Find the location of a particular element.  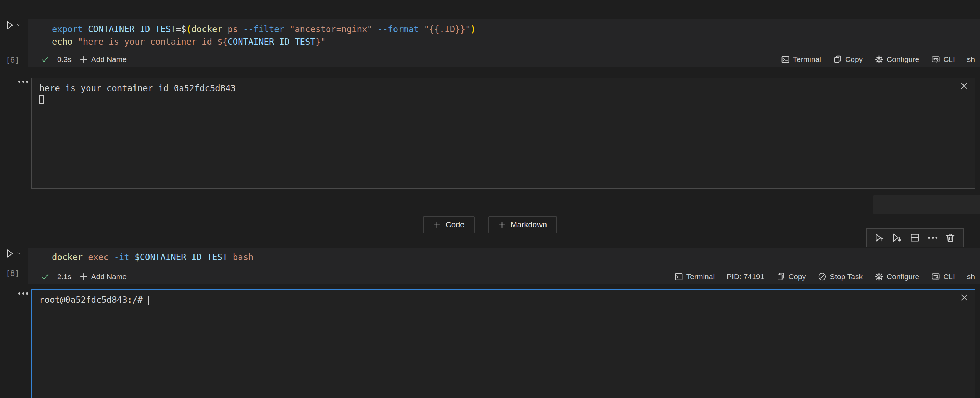

run-above-icon is located at coordinates (880, 238).